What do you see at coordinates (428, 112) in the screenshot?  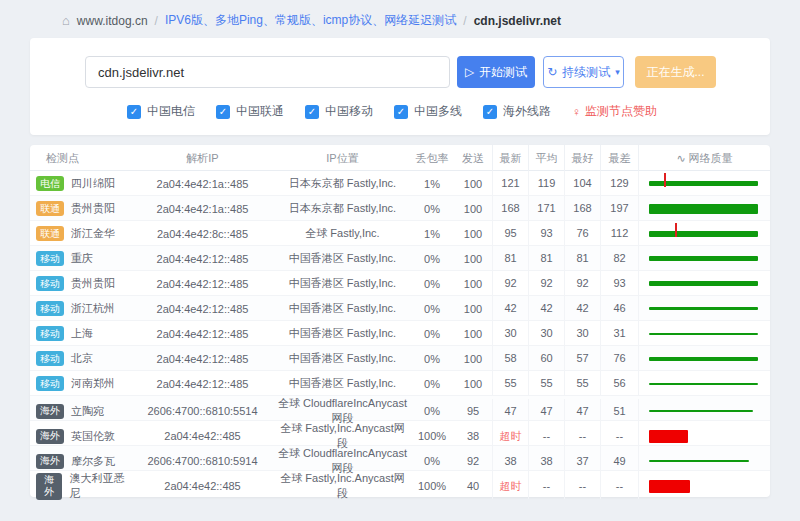 I see `line-filter-row: ✓ 中国电信 ✓ 中国联通 ✓ 中国移动 ✓ 中国多线 ✓ 海外线路 ♀ 监测节…` at bounding box center [428, 112].